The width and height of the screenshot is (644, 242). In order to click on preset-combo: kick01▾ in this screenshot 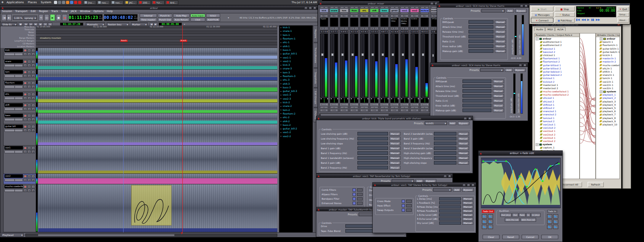, I will do `click(436, 123)`.